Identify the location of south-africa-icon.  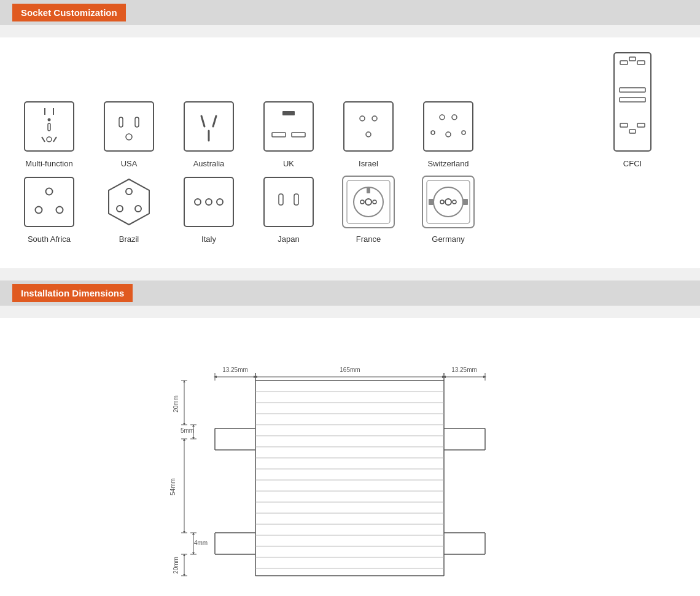
(49, 202).